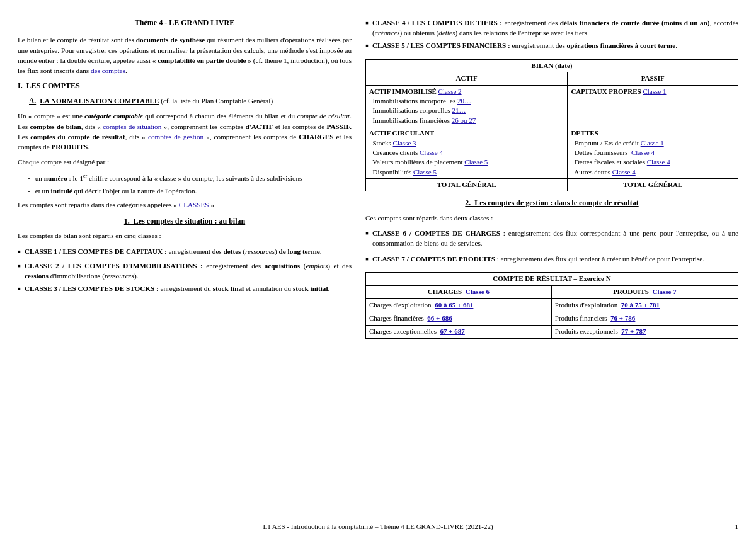  Describe the element at coordinates (173, 252) in the screenshot. I see `classe1-text: CLASSE 1 / LES COMPTES DE CAPITAUX : enr…` at that location.